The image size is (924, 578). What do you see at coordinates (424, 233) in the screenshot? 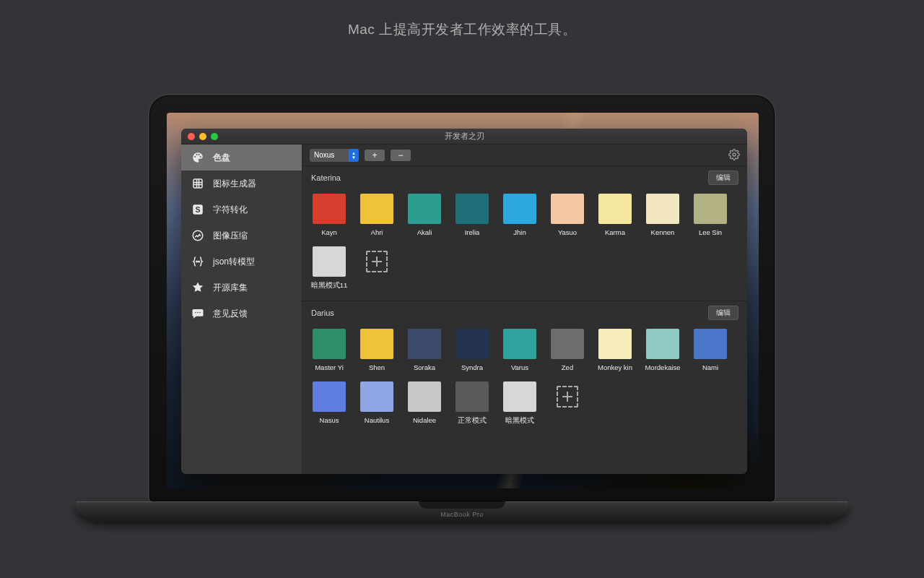
I see `swatch-label: Akali` at bounding box center [424, 233].